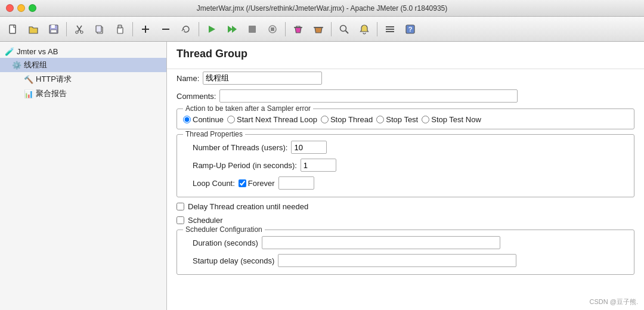  What do you see at coordinates (405, 165) in the screenshot?
I see `ramp-up-row: Ramp-Up Period (in seconds):` at bounding box center [405, 165].